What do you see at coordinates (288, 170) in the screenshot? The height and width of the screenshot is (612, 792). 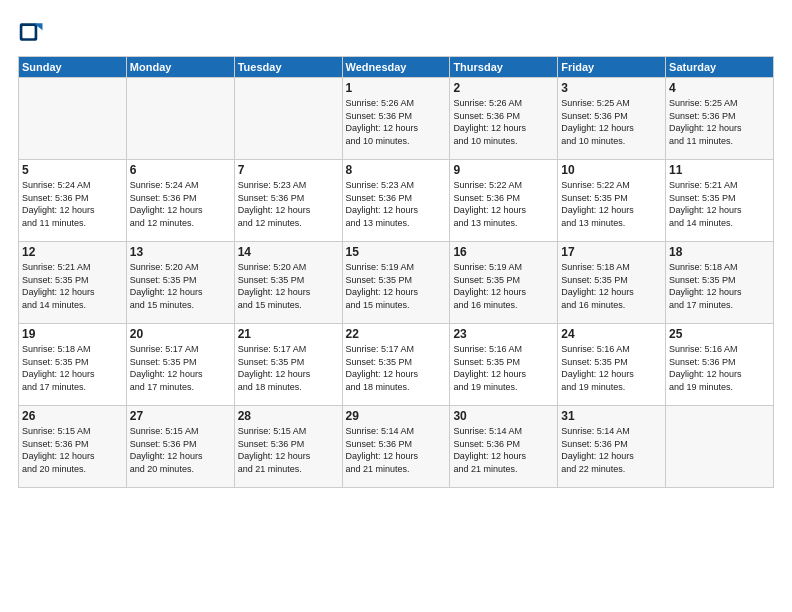 I see `day-number: 7` at bounding box center [288, 170].